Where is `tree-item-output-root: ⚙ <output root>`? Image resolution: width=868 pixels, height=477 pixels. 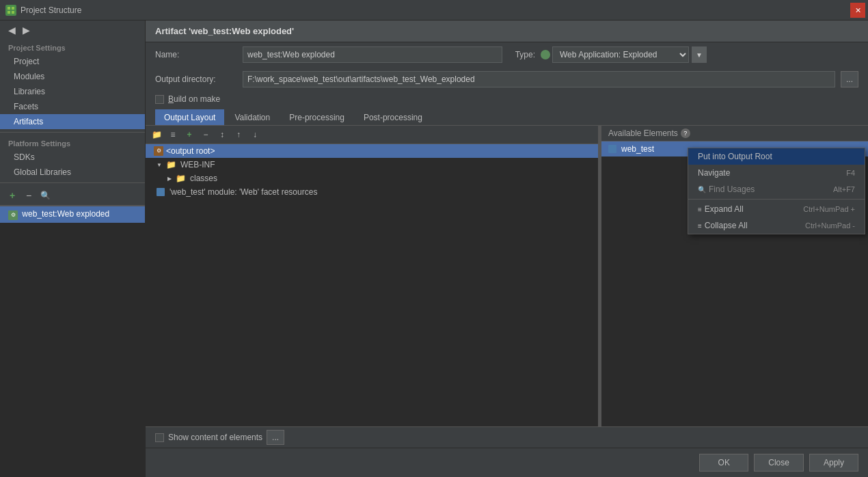 tree-item-output-root: ⚙ <output root> is located at coordinates (372, 151).